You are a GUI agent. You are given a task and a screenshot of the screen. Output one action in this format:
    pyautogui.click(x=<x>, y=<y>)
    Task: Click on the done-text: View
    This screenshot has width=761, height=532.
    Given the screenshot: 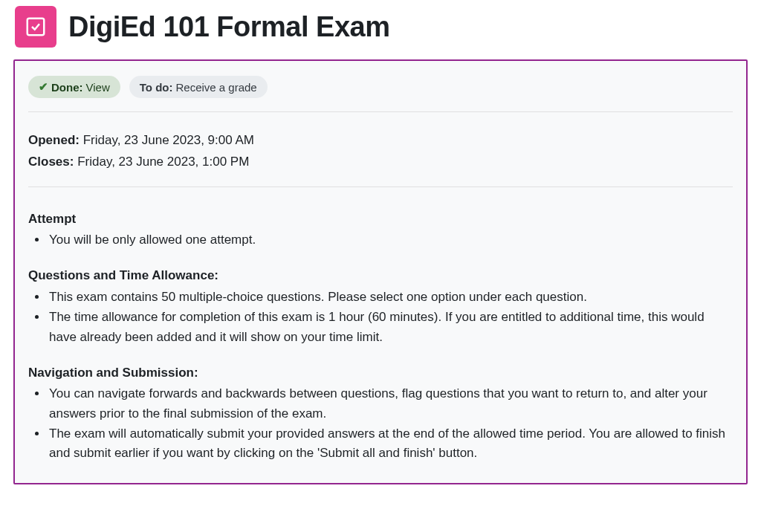 What is the action you would take?
    pyautogui.click(x=98, y=88)
    